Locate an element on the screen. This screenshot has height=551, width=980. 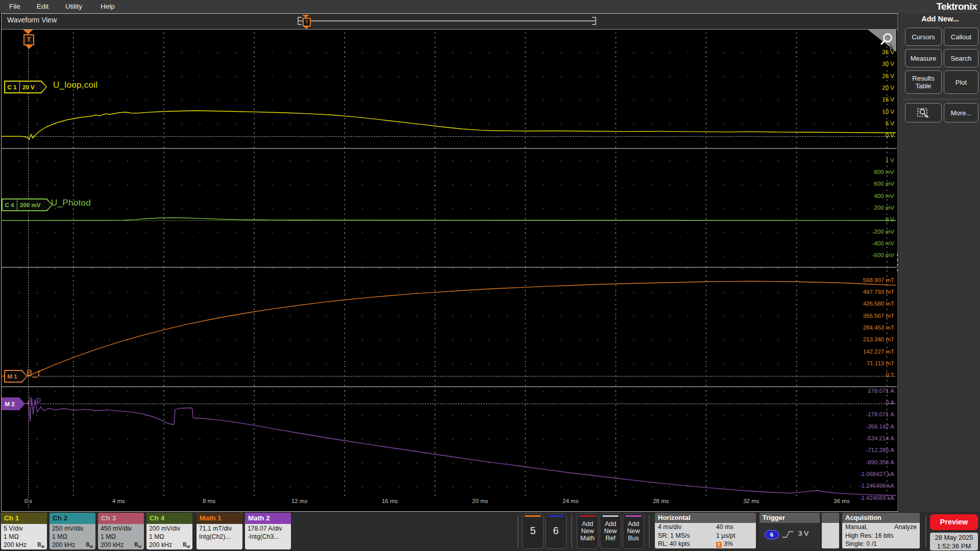
channel-badge-m2: M 2 is located at coordinates (13, 404).